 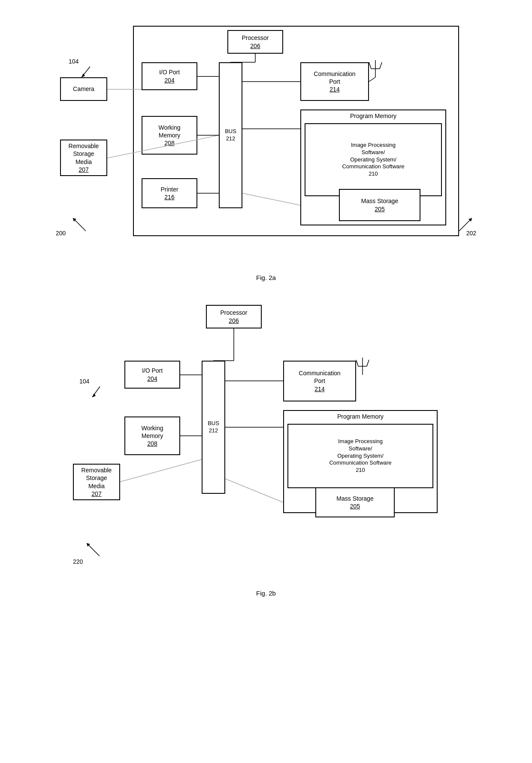 I want to click on ref-200-a: 200, so click(x=61, y=233).